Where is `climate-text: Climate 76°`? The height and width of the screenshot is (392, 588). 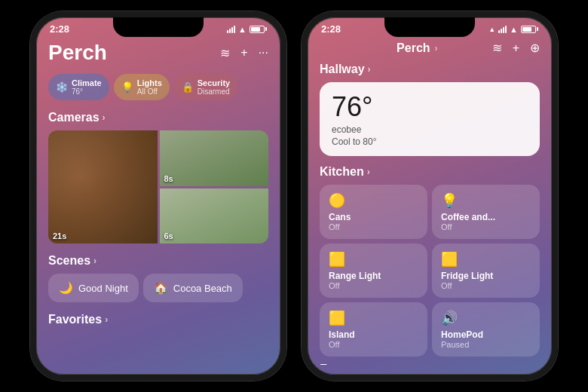
climate-text: Climate 76° is located at coordinates (87, 87).